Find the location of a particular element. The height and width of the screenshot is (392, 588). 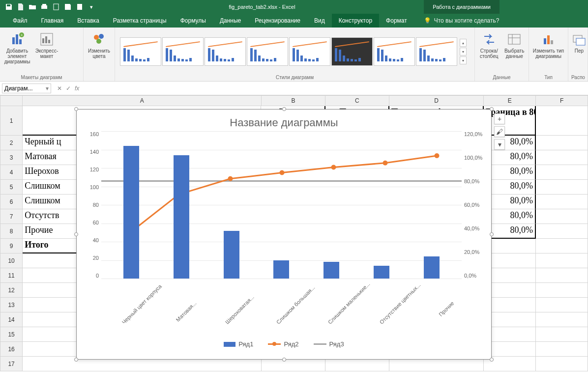

tab-formulas: Формулы is located at coordinates (193, 21).